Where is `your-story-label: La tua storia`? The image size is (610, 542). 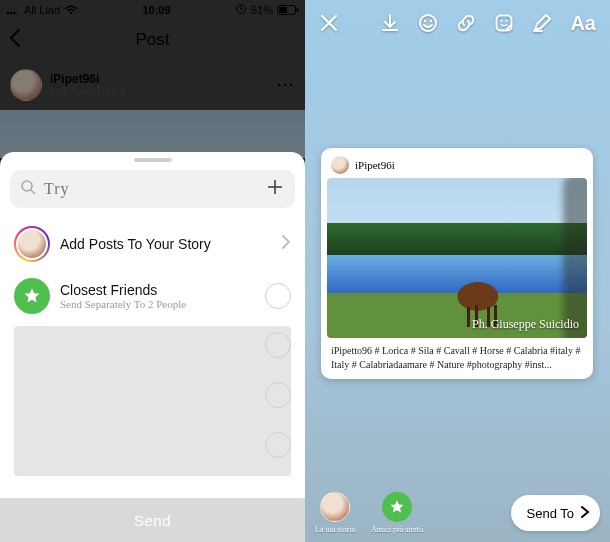 your-story-label: La tua storia is located at coordinates (335, 530).